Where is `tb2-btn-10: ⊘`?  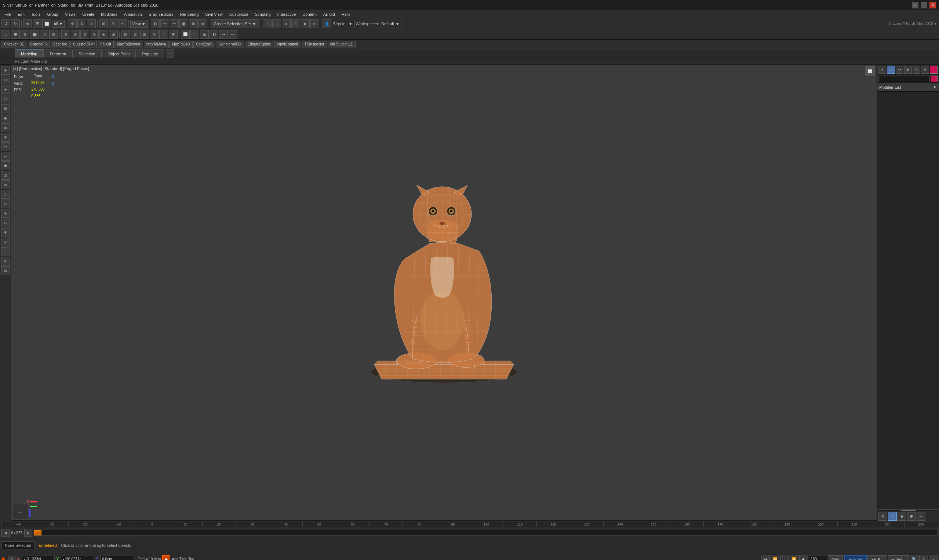
tb2-btn-10: ⊘ is located at coordinates (94, 35).